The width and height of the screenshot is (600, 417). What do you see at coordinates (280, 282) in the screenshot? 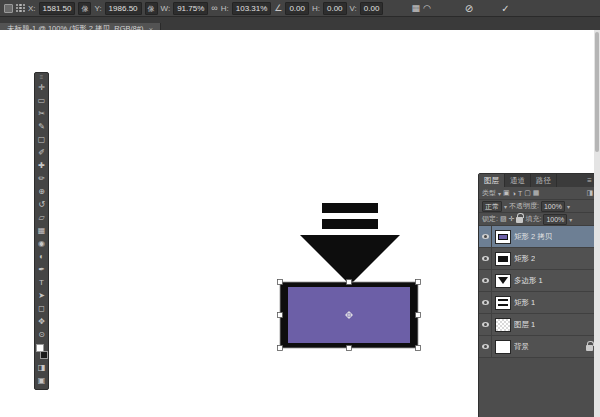
I see `handle-top-left` at bounding box center [280, 282].